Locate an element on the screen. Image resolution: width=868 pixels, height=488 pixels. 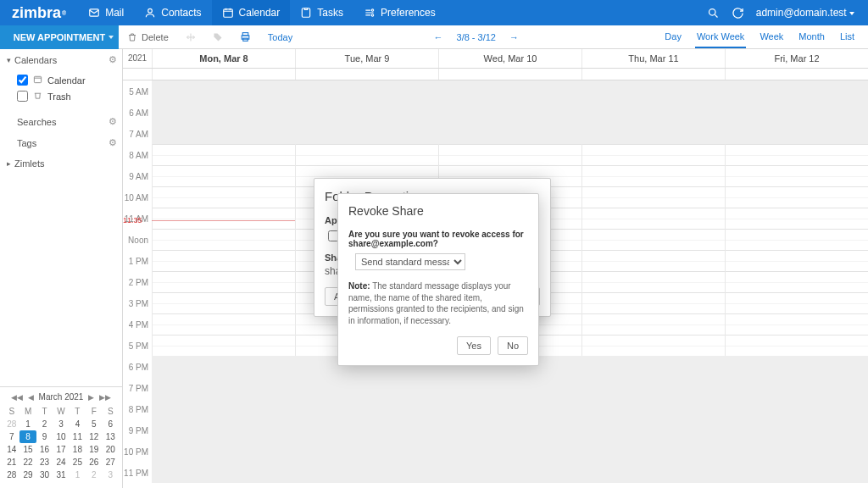
prev-week-button: ← is located at coordinates (439, 37).